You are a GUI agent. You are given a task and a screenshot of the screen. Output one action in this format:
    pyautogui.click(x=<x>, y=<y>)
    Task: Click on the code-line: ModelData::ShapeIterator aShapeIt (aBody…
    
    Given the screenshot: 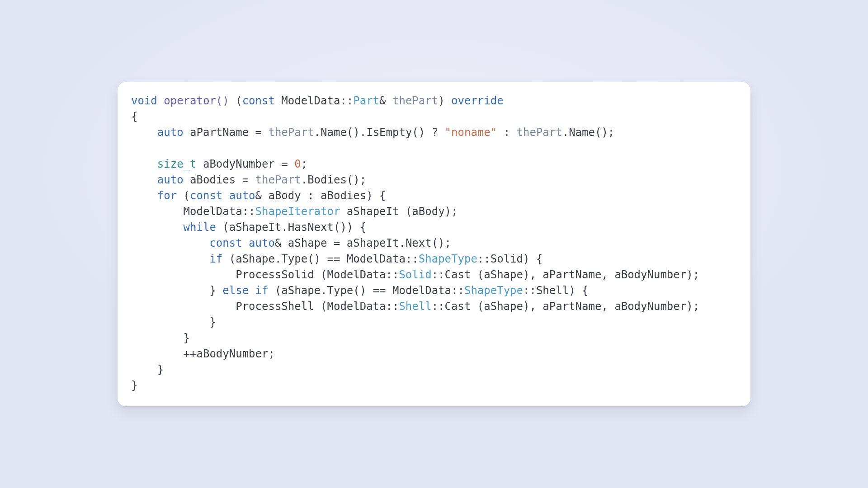 What is the action you would take?
    pyautogui.click(x=294, y=211)
    